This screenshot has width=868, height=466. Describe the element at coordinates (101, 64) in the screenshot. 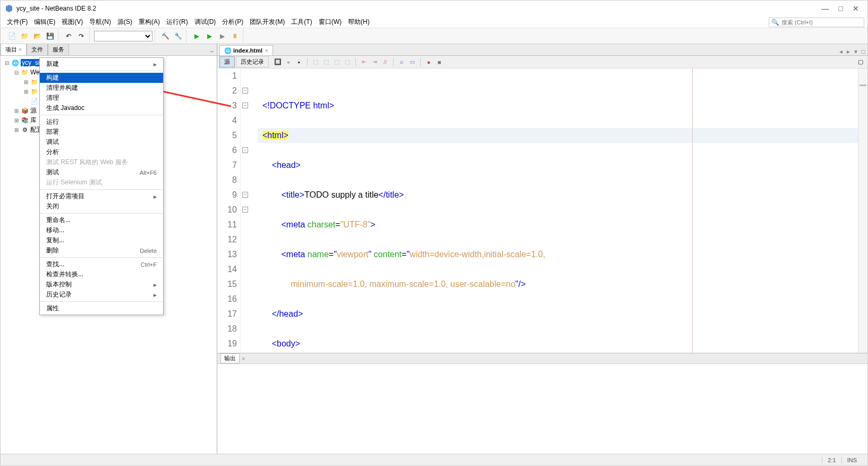

I see `cm-new: 新建▸` at that location.